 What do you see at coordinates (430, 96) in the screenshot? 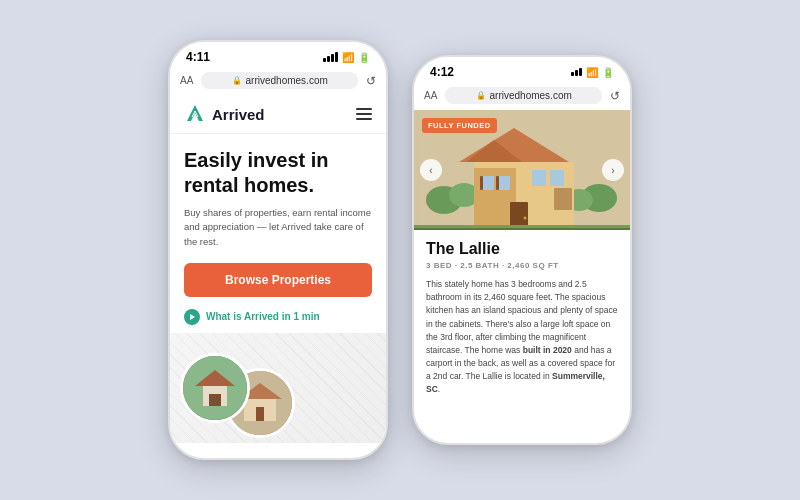
I see `aa-label-right: AA` at bounding box center [430, 96].